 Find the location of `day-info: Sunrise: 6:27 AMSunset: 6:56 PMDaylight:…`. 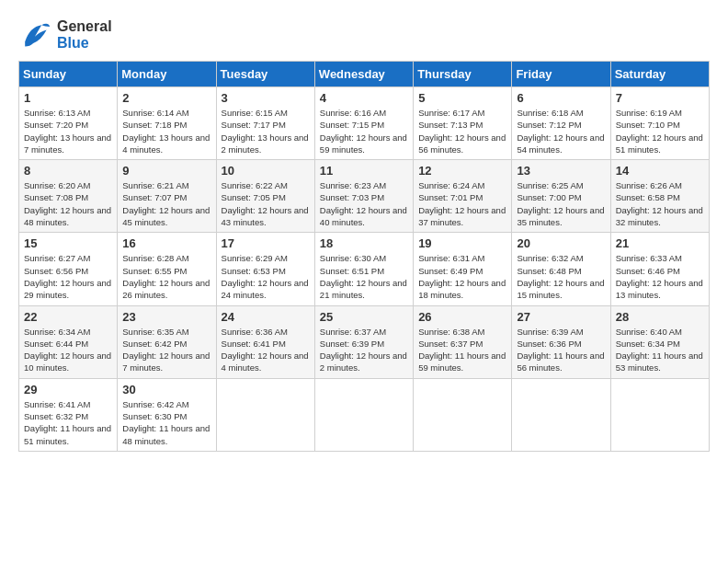

day-info: Sunrise: 6:27 AMSunset: 6:56 PMDaylight:… is located at coordinates (68, 276).